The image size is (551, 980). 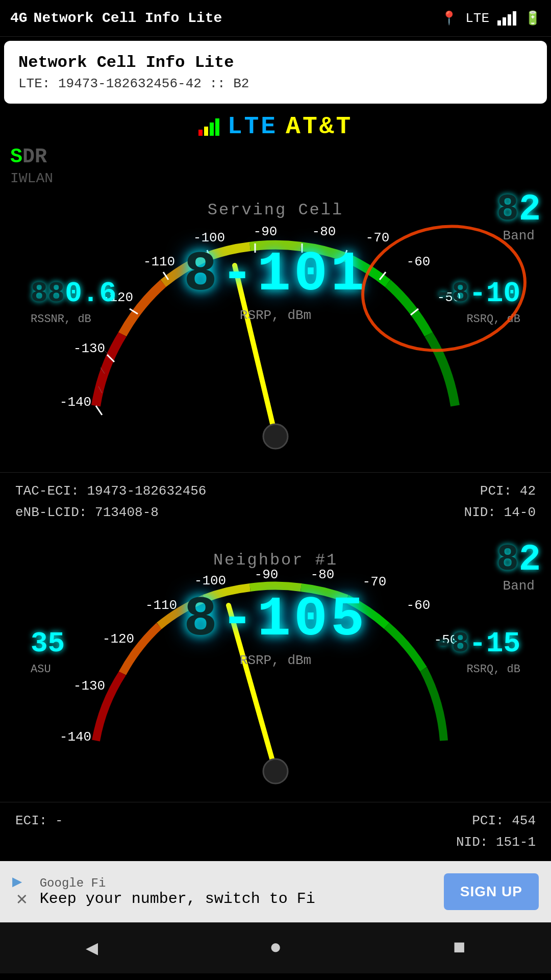 What do you see at coordinates (276, 210) in the screenshot?
I see `serving-cell-label: Serving Cell` at bounding box center [276, 210].